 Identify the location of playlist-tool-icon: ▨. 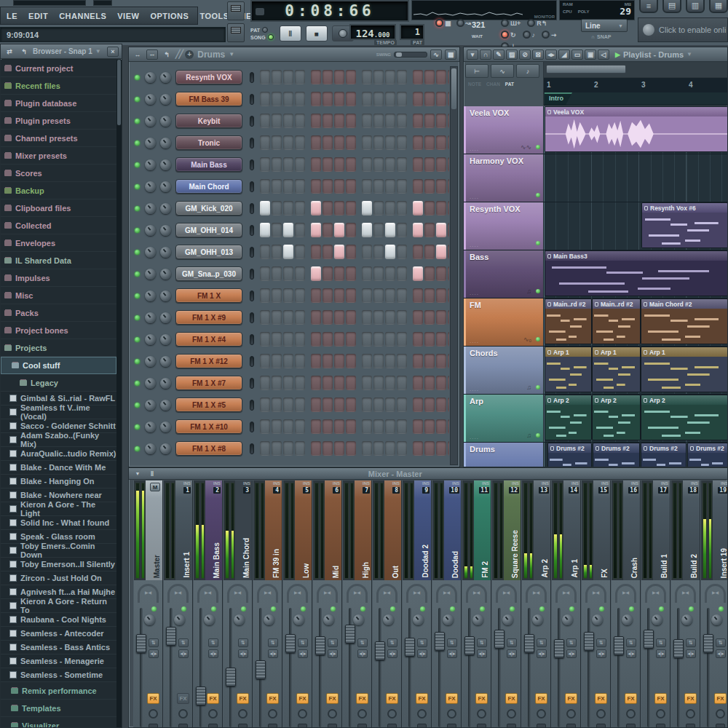
(512, 55).